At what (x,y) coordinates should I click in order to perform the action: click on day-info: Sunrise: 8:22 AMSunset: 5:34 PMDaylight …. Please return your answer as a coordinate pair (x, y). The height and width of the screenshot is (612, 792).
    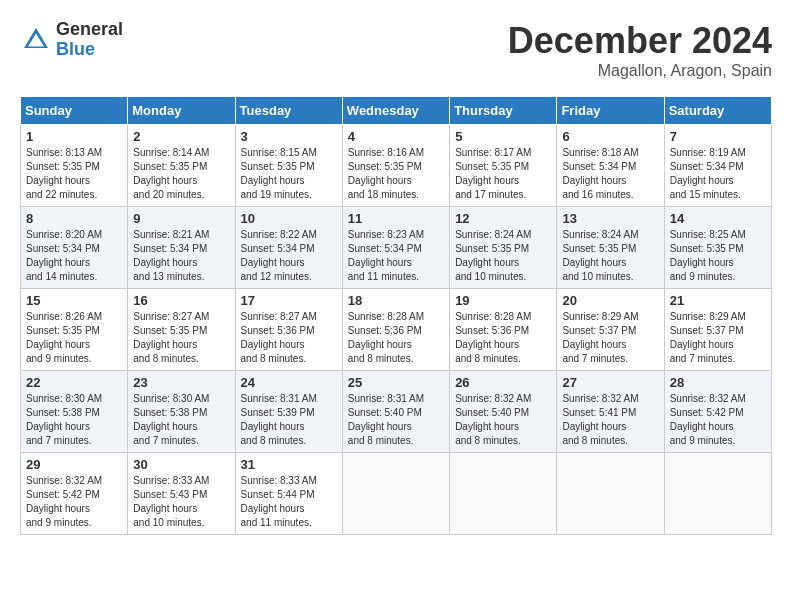
    Looking at the image, I should click on (279, 256).